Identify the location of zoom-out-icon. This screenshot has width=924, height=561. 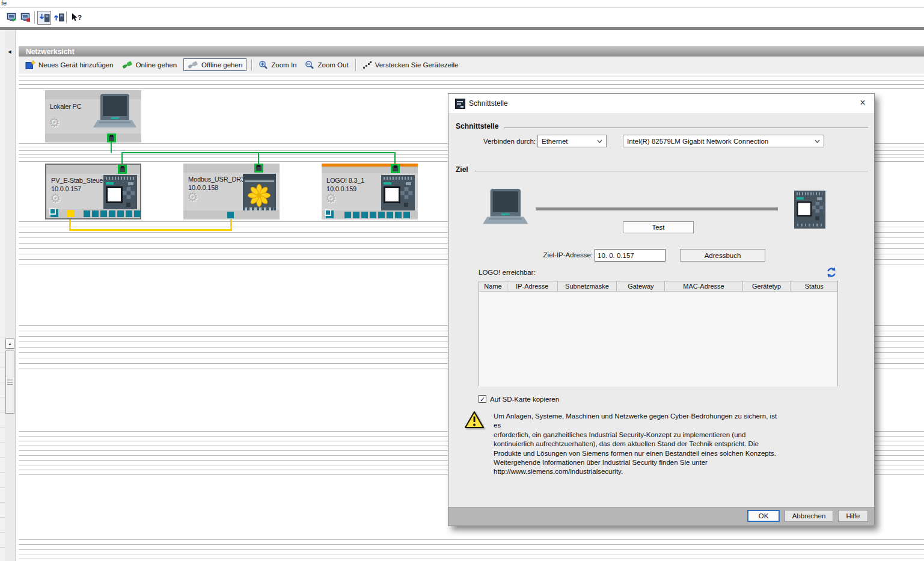
(310, 65).